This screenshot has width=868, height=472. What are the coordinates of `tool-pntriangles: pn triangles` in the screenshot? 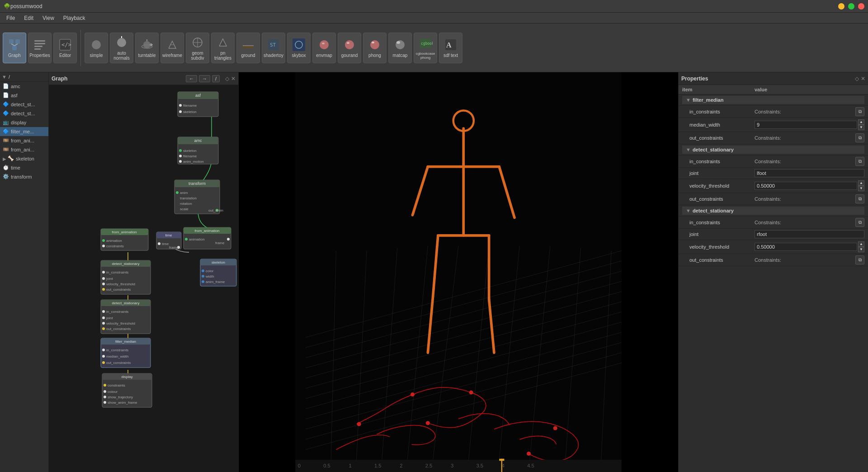 It's located at (223, 48).